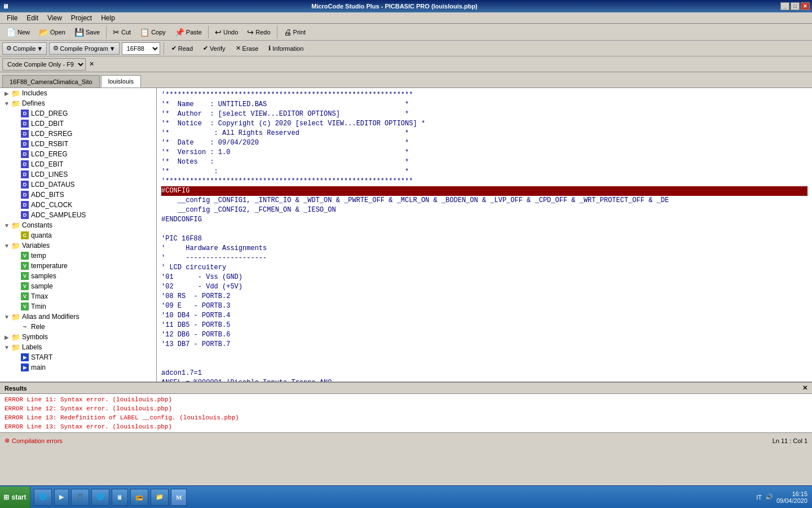  Describe the element at coordinates (39, 296) in the screenshot. I see `tree-label: Tmax` at that location.